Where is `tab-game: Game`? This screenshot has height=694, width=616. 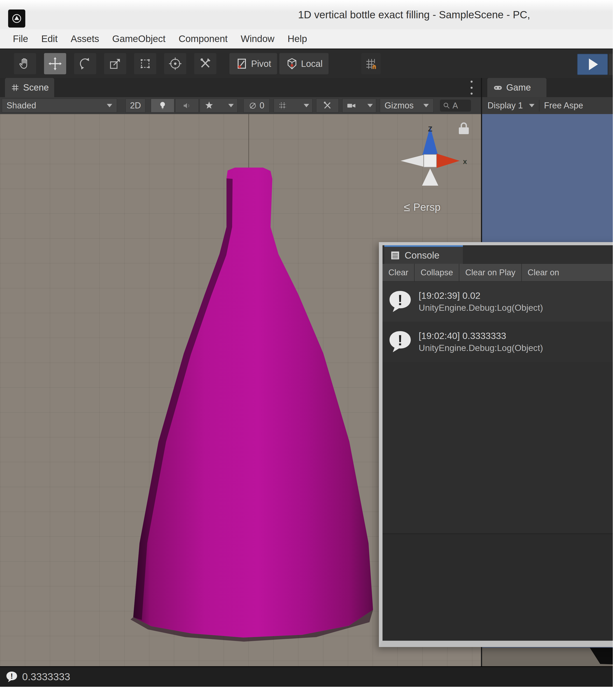
tab-game: Game is located at coordinates (517, 88).